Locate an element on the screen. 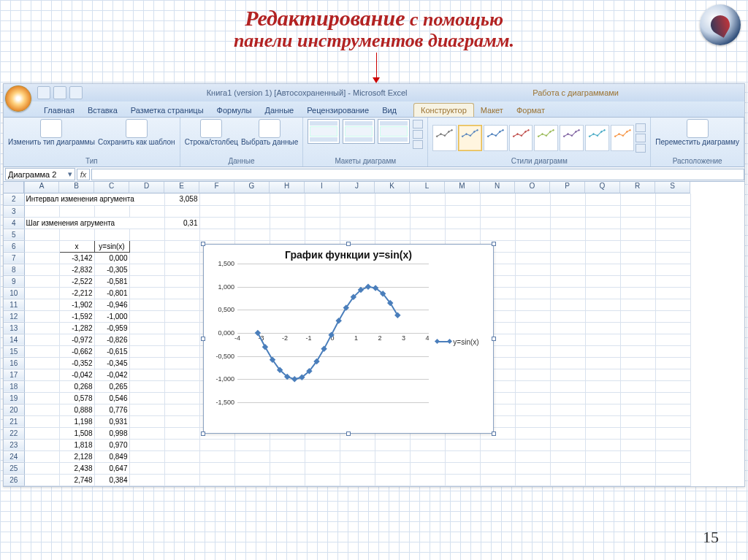 The height and width of the screenshot is (560, 748). row-header: 18 is located at coordinates (14, 386).